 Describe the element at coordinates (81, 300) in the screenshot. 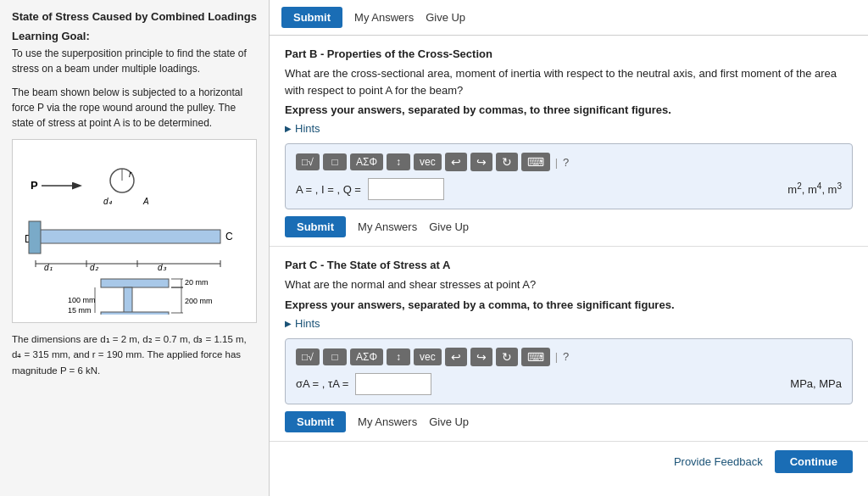

I see `svg-text: 100 mm` at that location.